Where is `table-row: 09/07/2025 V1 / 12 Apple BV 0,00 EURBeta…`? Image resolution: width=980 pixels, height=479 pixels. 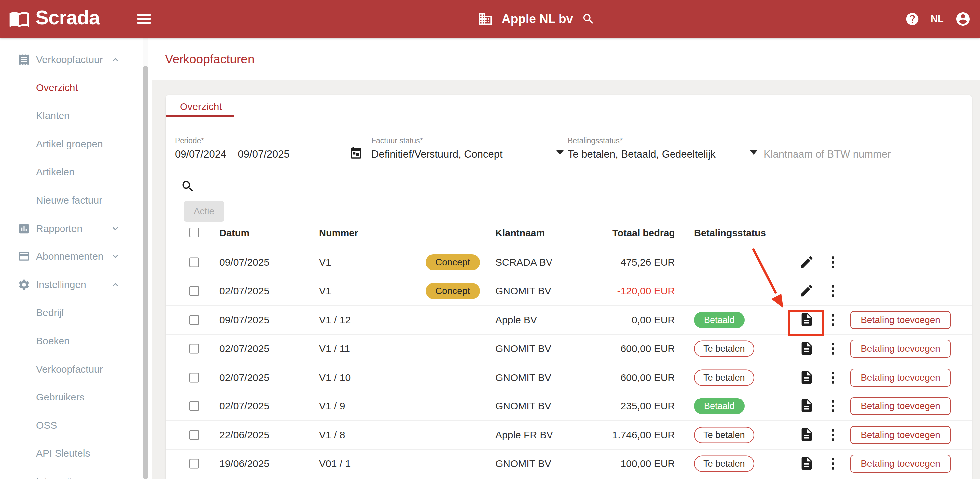 table-row: 09/07/2025 V1 / 12 Apple BV 0,00 EURBeta… is located at coordinates (569, 320).